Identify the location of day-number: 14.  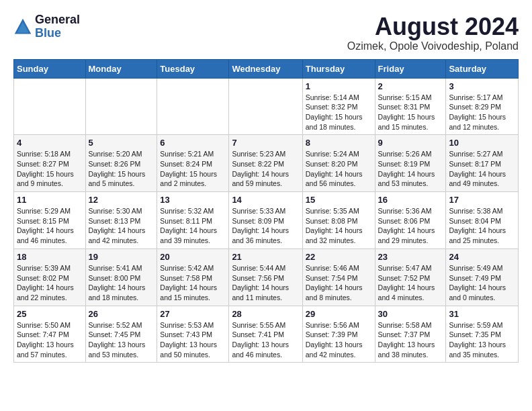
(265, 200).